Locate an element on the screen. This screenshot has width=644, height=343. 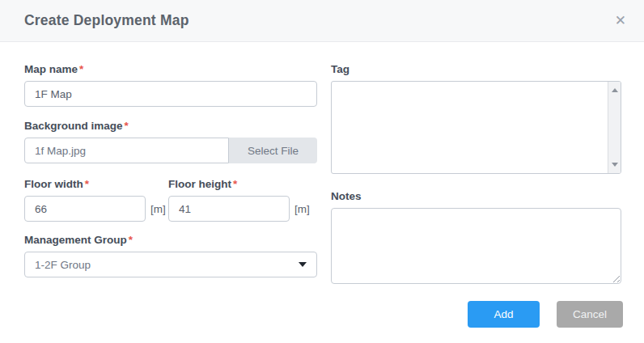
tag-scrollbar is located at coordinates (614, 128).